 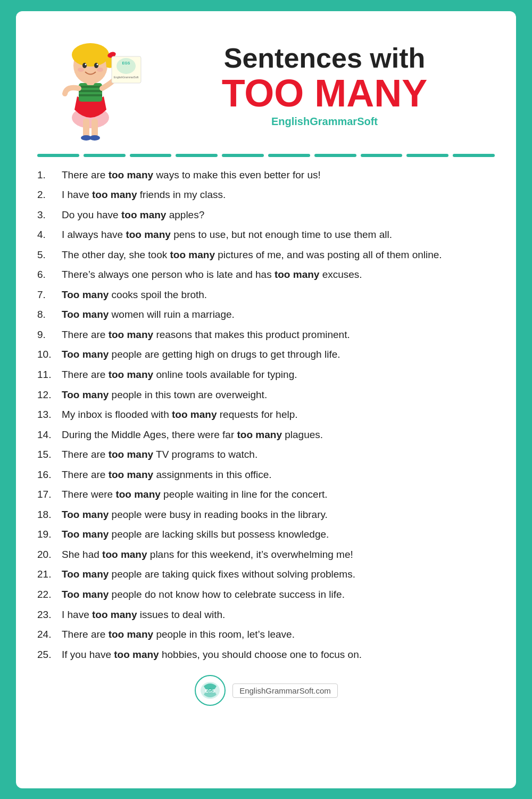 What do you see at coordinates (278, 555) in the screenshot?
I see `sentence-text: She had too many plans for this weekend,…` at bounding box center [278, 555].